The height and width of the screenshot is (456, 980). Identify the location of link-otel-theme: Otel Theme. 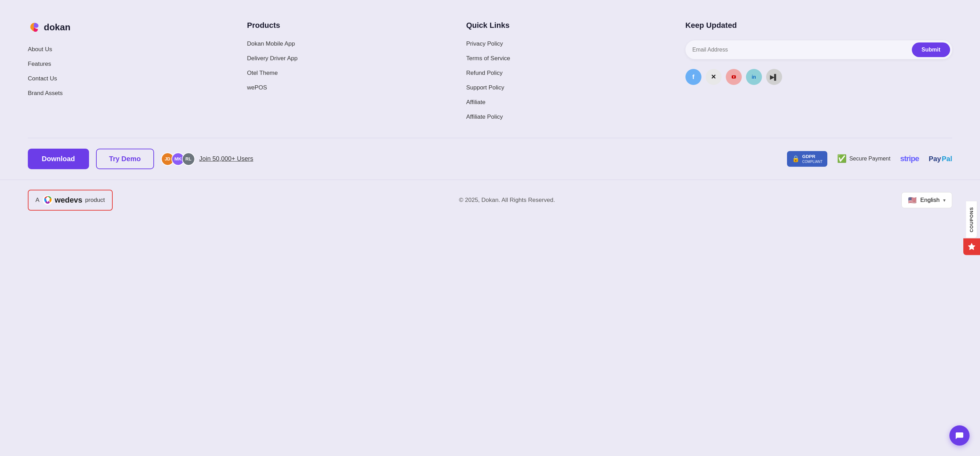
(349, 73).